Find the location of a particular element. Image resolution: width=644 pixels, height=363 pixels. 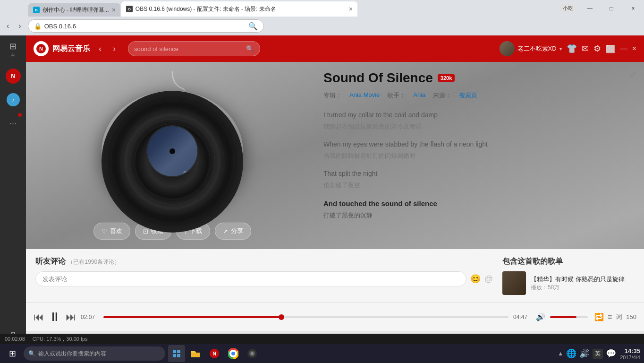

playlists-title: 包含这首歌的歌单 is located at coordinates (568, 262).